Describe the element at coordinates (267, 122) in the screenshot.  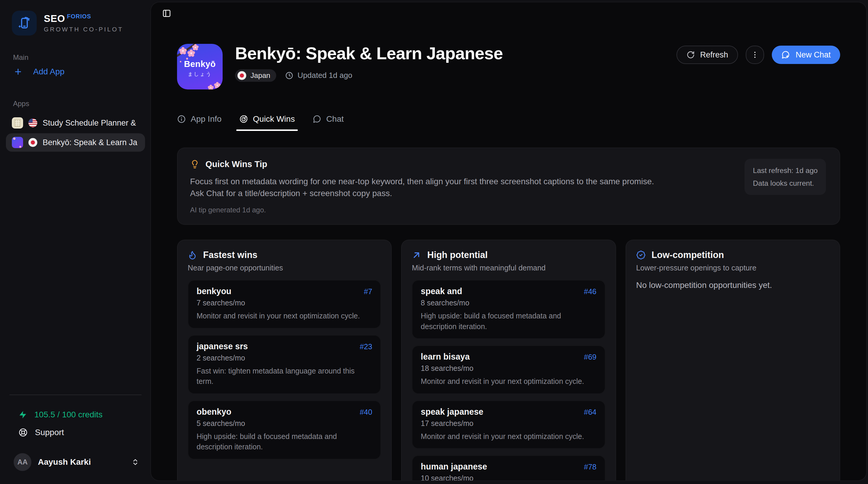
I see `tab-quick-wins: Quick Wins` at that location.